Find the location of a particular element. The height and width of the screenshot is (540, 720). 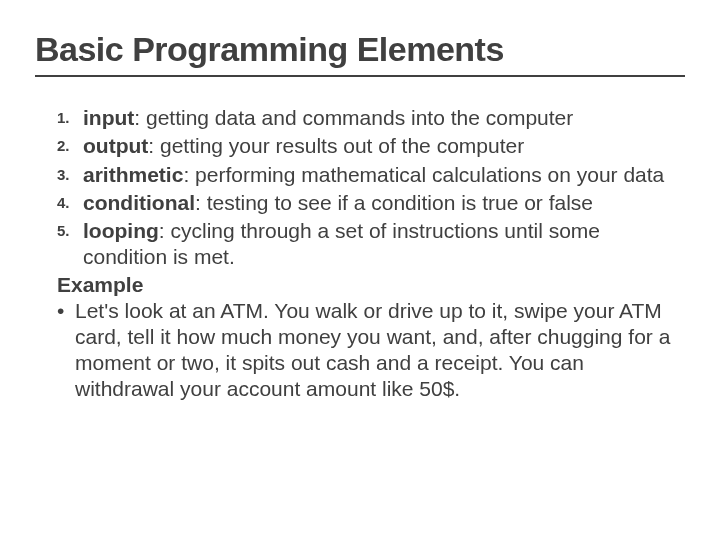

item-text: arithmetic: performing mathematical calc… is located at coordinates (384, 175).